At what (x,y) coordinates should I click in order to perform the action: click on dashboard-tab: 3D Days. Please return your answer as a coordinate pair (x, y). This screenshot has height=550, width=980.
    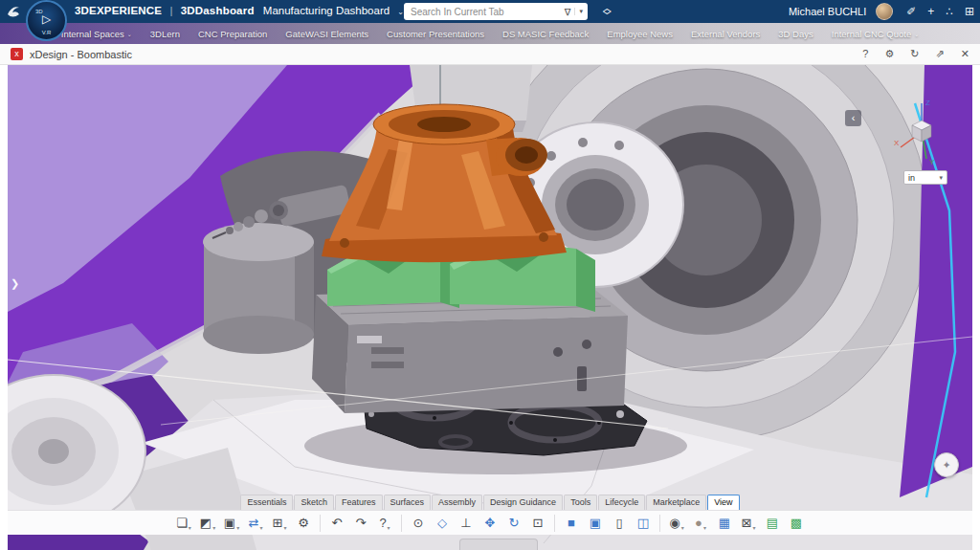
    Looking at the image, I should click on (795, 34).